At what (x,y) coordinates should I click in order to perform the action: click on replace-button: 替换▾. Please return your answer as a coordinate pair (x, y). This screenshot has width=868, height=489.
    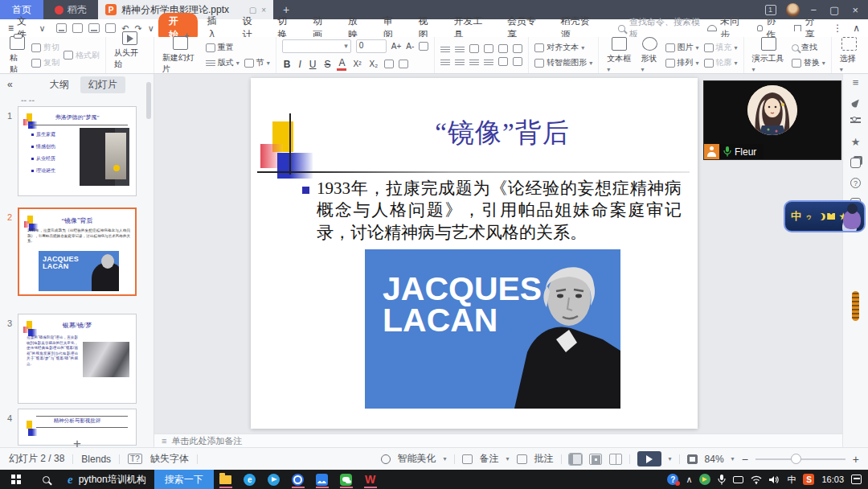
    Looking at the image, I should click on (809, 63).